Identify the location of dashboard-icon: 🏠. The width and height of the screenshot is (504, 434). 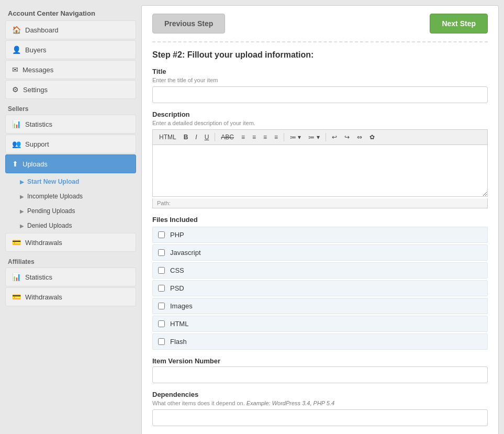
(17, 30).